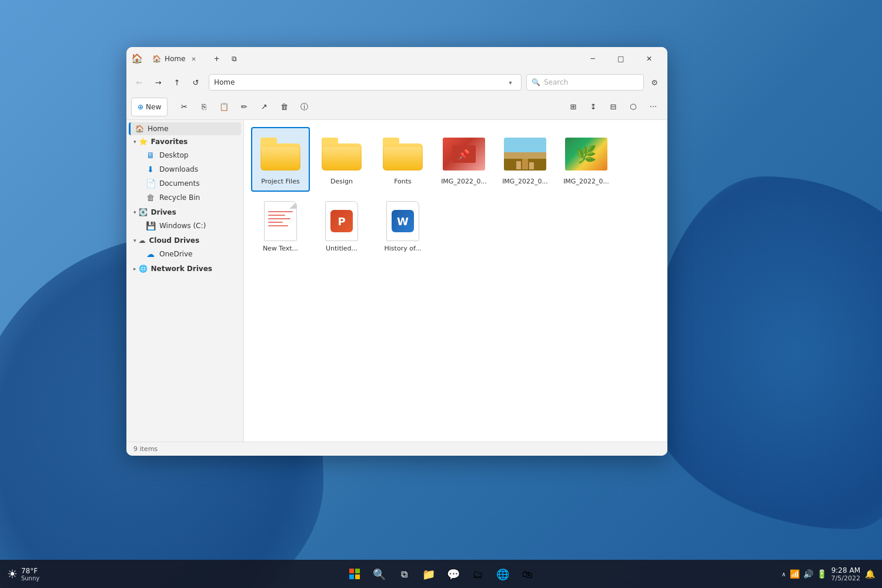 Image resolution: width=882 pixels, height=588 pixels. Describe the element at coordinates (158, 82) in the screenshot. I see `forward-button: →` at that location.